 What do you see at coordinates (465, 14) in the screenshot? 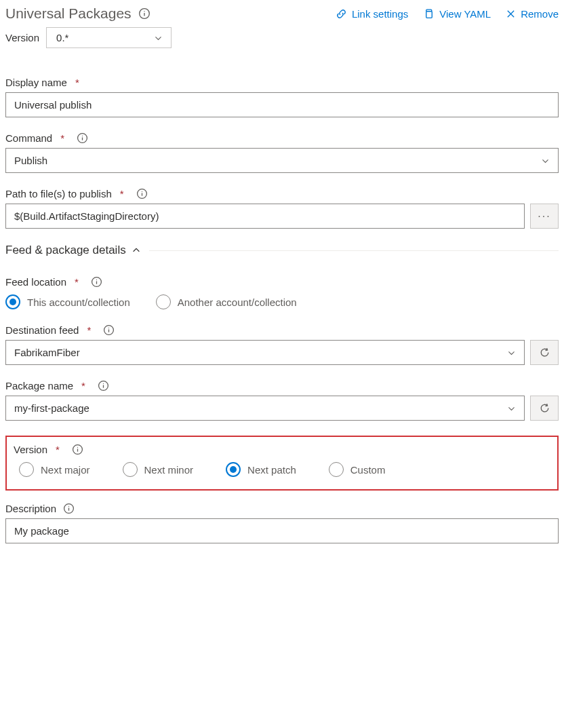
I see `view-yaml-label: View YAML` at bounding box center [465, 14].